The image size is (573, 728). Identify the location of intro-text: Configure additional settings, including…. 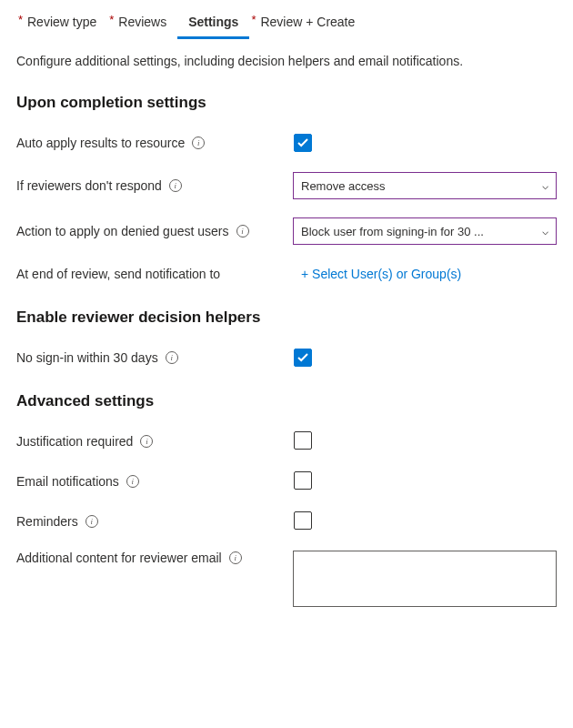
(286, 61).